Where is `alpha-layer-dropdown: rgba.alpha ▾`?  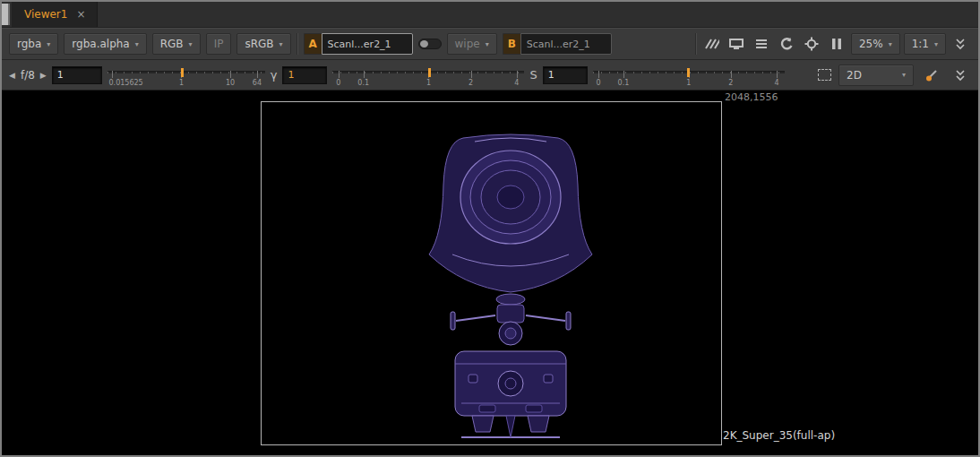 alpha-layer-dropdown: rgba.alpha ▾ is located at coordinates (105, 44).